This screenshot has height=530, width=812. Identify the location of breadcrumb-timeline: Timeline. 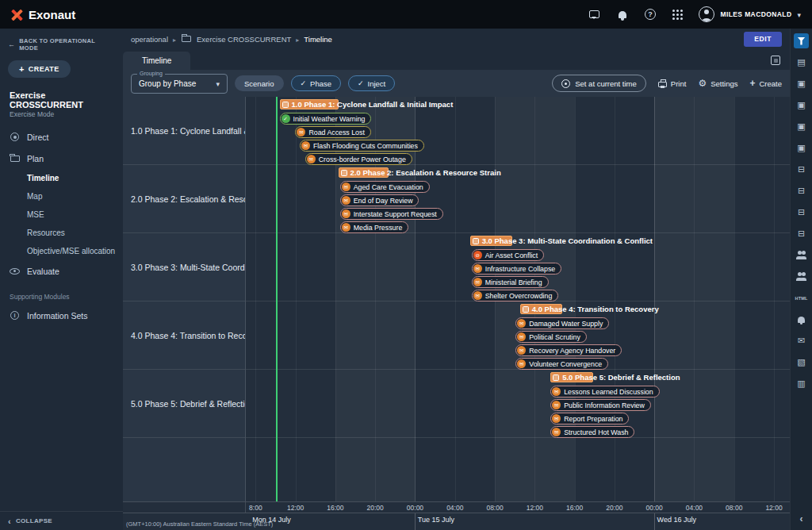
(318, 40).